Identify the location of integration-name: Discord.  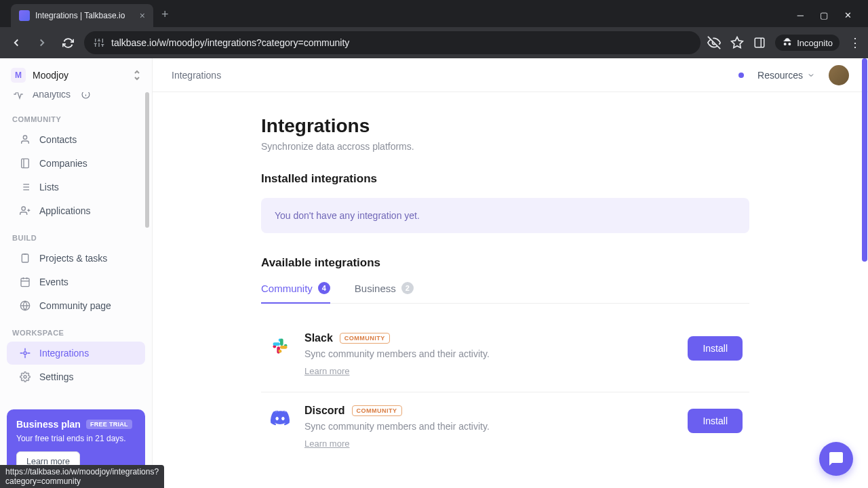
(325, 411).